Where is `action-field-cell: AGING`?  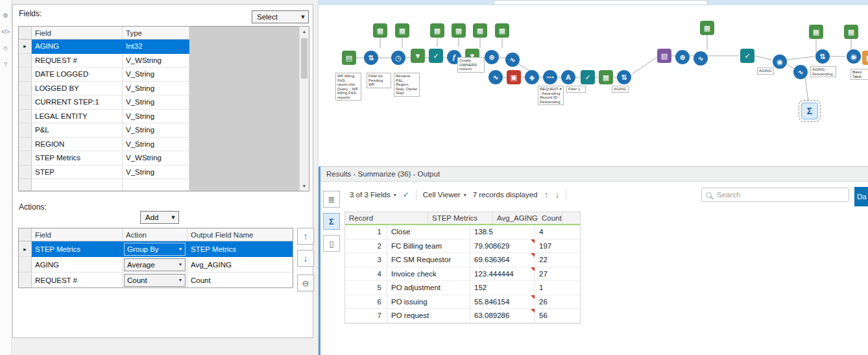
action-field-cell: AGING is located at coordinates (77, 265).